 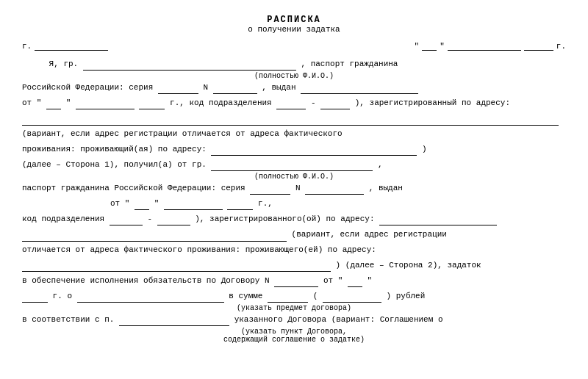 I want to click on variant-text-1: (вариант, если адрес регистрации отличае…, so click(x=182, y=134).